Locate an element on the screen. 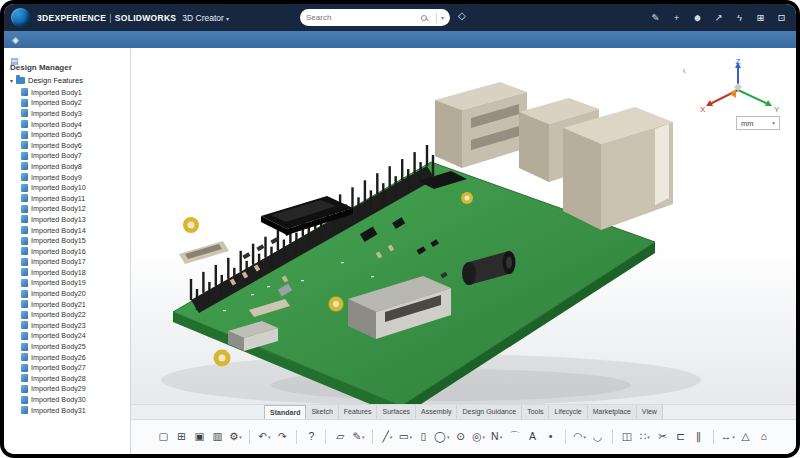  tab-surfaces: Surfaces is located at coordinates (396, 412).